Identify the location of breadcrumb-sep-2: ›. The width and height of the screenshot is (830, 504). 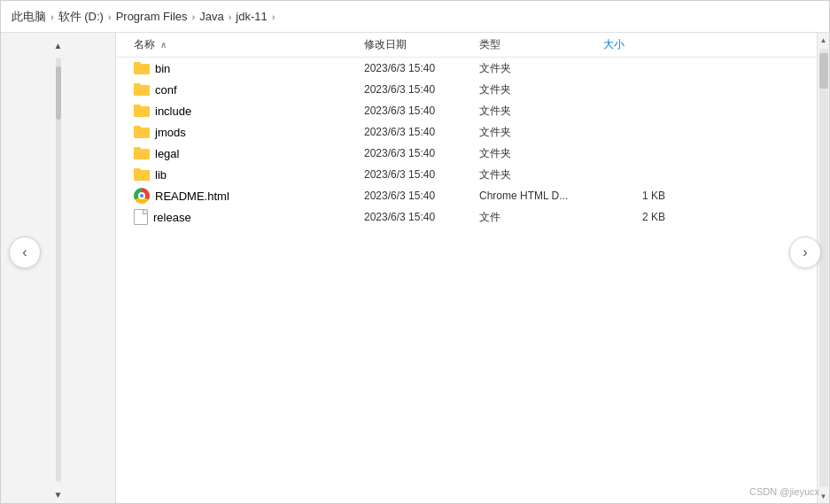
(194, 17).